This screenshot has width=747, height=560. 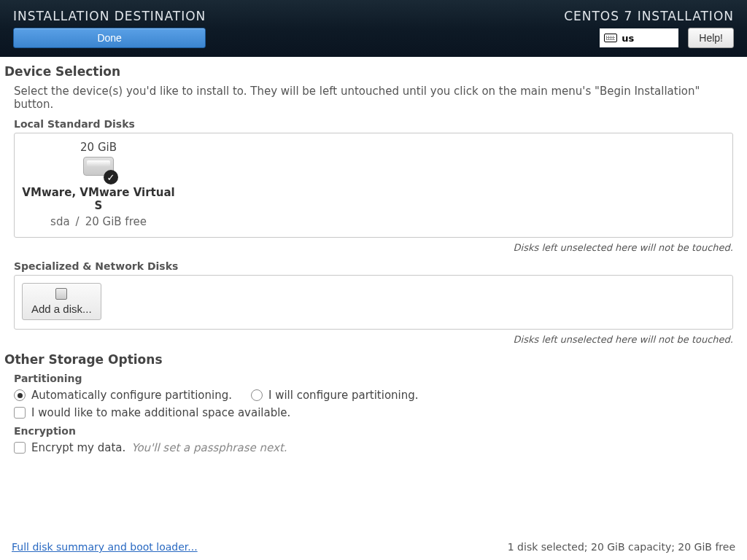 What do you see at coordinates (611, 38) in the screenshot?
I see `keyboard-icon` at bounding box center [611, 38].